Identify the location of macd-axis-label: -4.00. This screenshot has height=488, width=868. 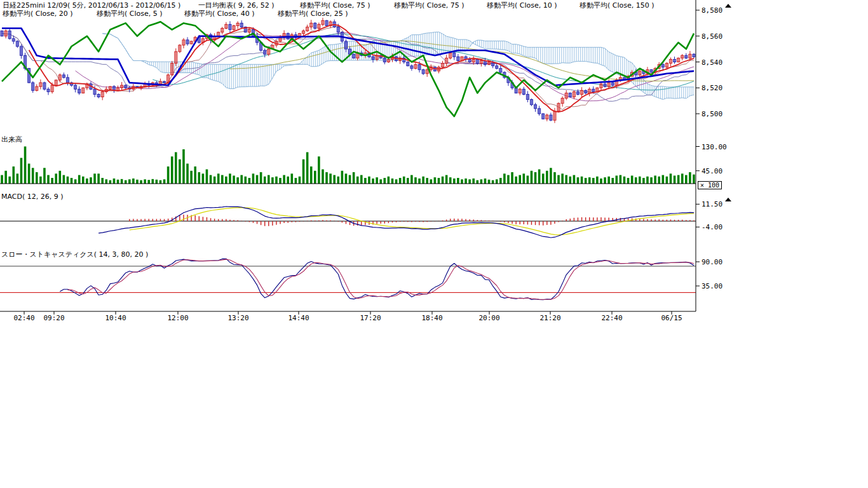
(712, 227).